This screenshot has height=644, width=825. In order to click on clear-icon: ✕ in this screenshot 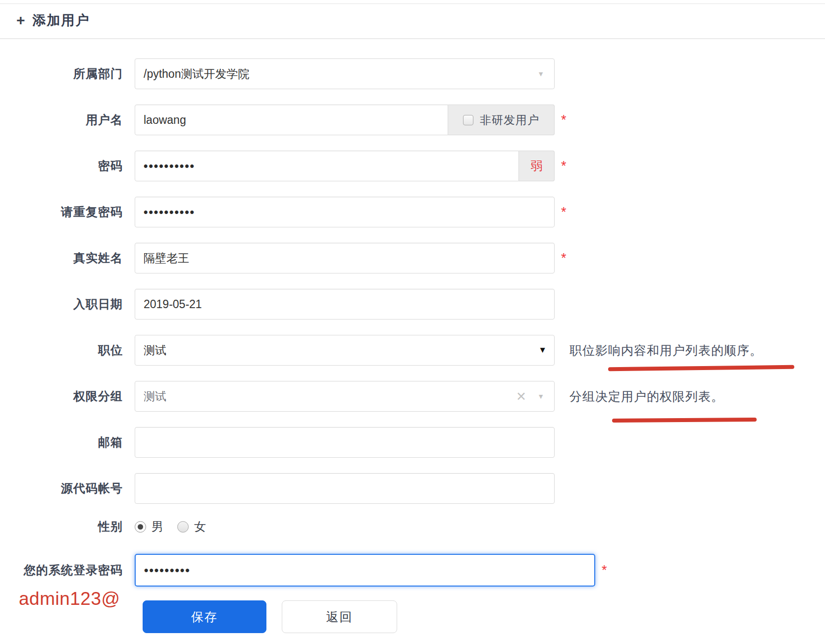, I will do `click(521, 396)`.